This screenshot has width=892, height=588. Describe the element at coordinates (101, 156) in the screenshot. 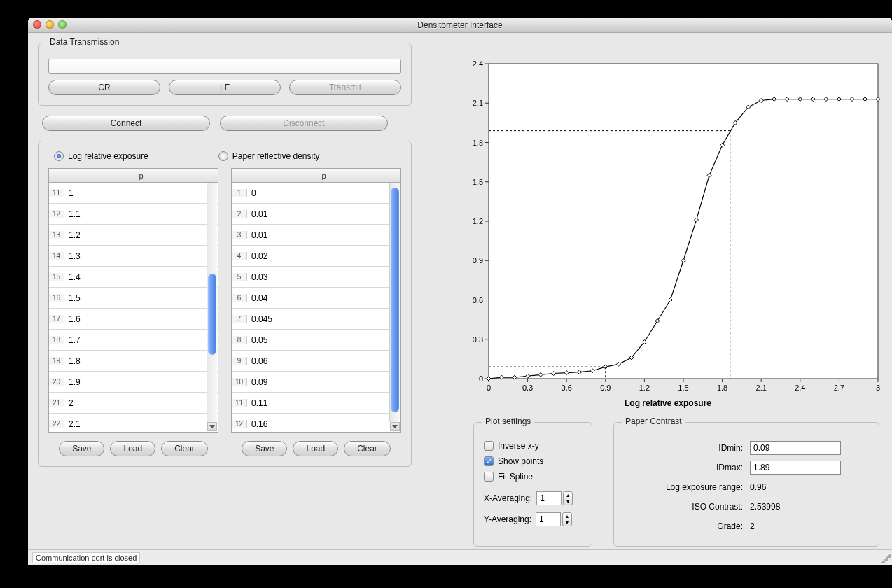

I see `radio-log-exposure: Log relative exposure` at that location.